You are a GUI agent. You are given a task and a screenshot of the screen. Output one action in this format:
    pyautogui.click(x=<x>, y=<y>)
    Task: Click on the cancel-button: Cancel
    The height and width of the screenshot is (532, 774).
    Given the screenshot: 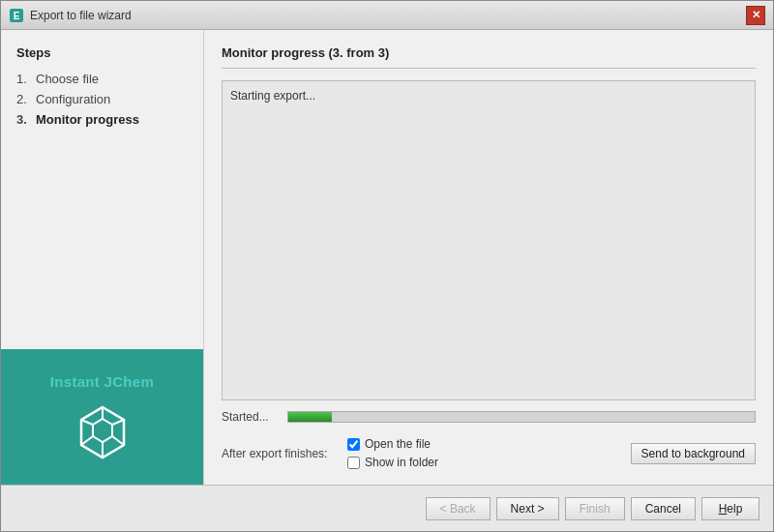 What is the action you would take?
    pyautogui.click(x=664, y=509)
    